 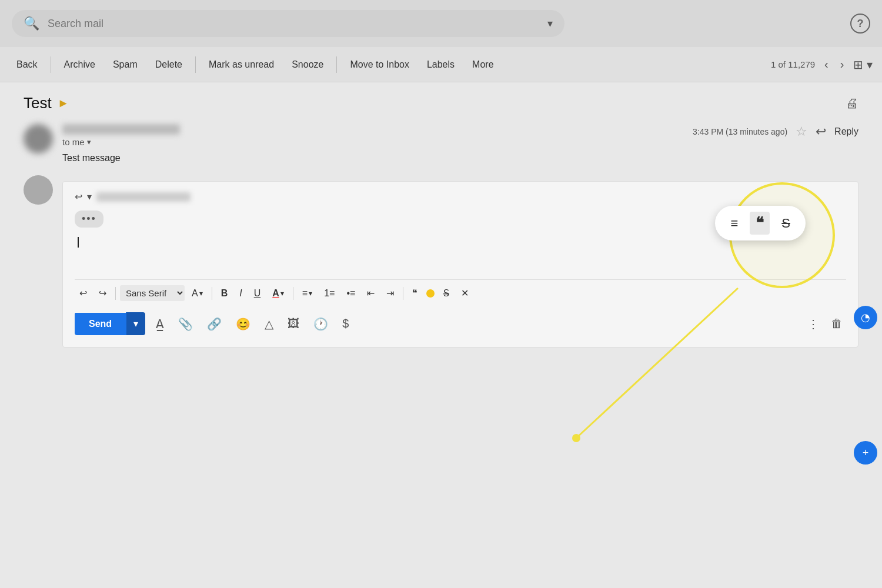 I want to click on more-button: More, so click(x=483, y=65).